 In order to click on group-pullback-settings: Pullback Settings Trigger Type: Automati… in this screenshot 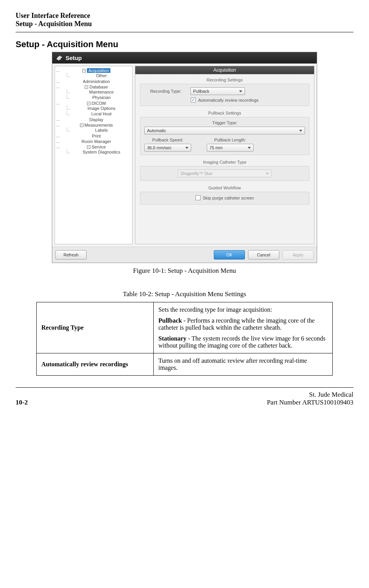, I will do `click(225, 133)`.